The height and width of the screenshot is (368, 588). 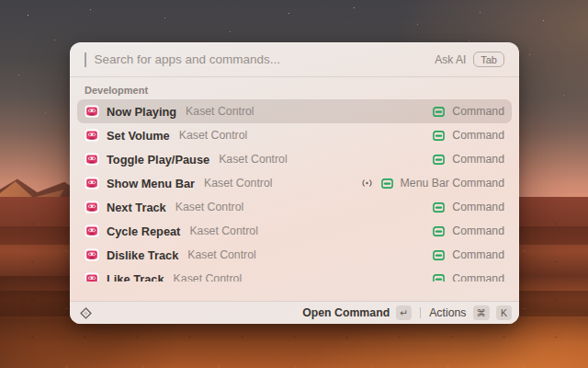 What do you see at coordinates (503, 313) in the screenshot?
I see `k-keycap: K` at bounding box center [503, 313].